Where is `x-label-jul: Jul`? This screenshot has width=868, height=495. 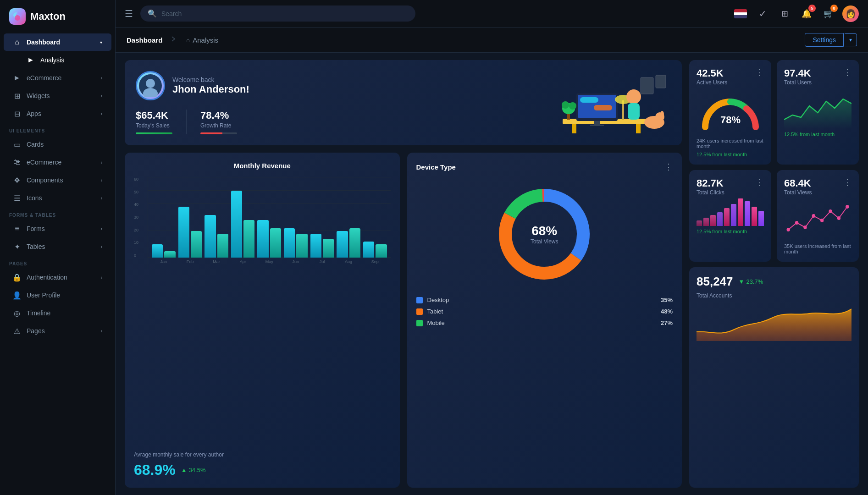
x-label-jul: Jul is located at coordinates (322, 264).